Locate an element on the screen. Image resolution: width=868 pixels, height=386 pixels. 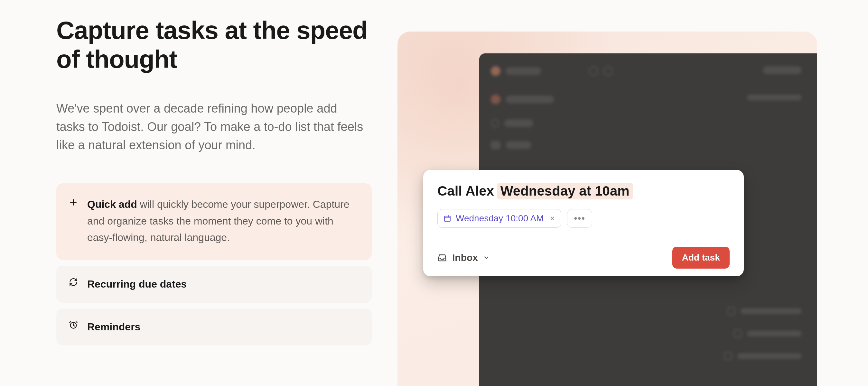
add-task-button: Add task is located at coordinates (701, 257).